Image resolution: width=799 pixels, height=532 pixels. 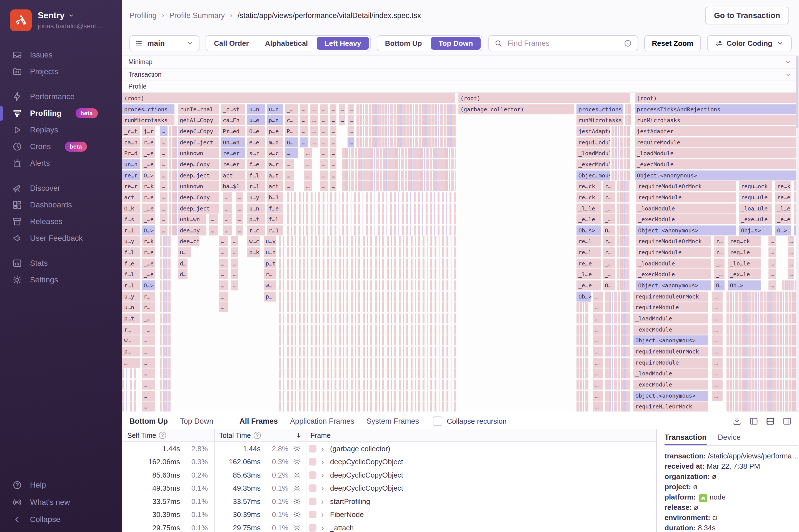 I want to click on flame-frame: O…, so click(x=609, y=231).